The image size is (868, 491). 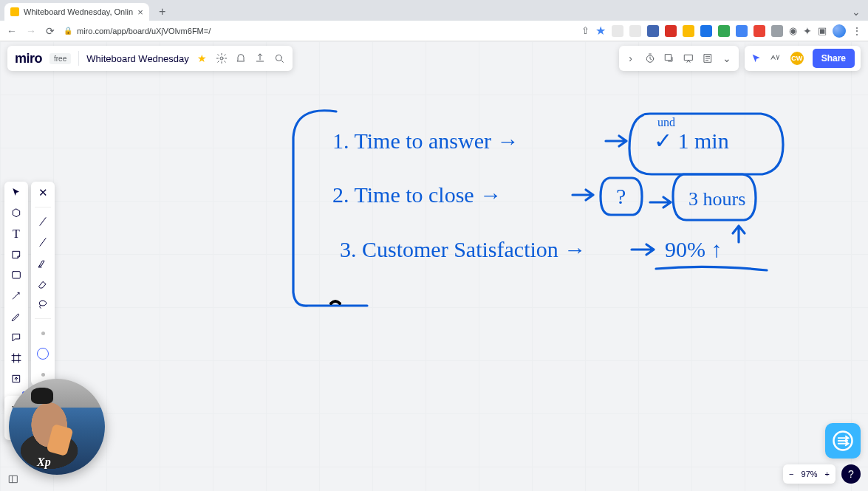 What do you see at coordinates (585, 31) in the screenshot?
I see `share-page-icon: ⇧` at bounding box center [585, 31].